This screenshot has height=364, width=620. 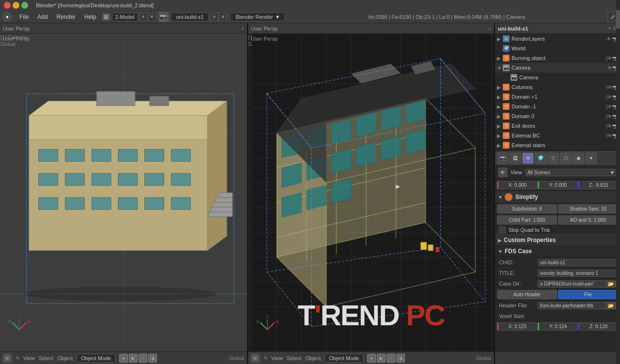 What do you see at coordinates (611, 306) in the screenshot?
I see `header-file-folder-btn: 📂` at bounding box center [611, 306].